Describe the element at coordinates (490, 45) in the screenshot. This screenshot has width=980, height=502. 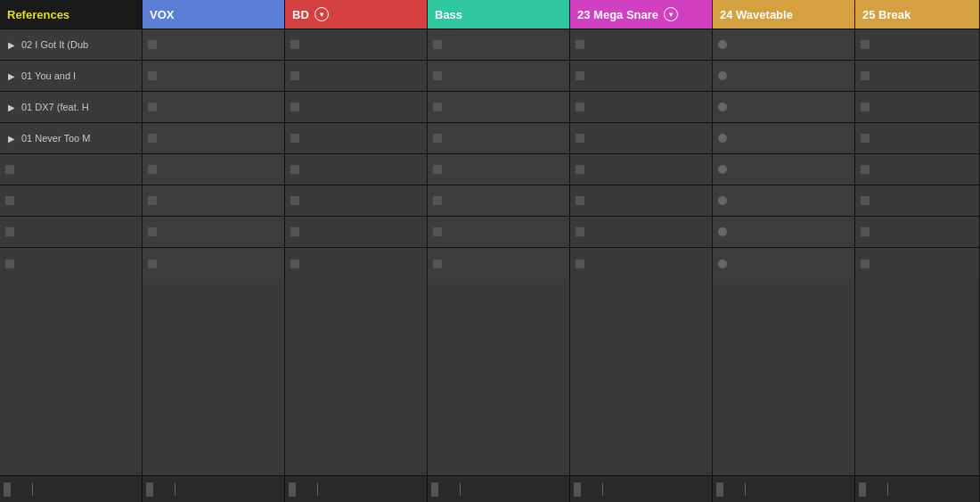
I see `table-row: ▶02 I Got It (Dub` at that location.